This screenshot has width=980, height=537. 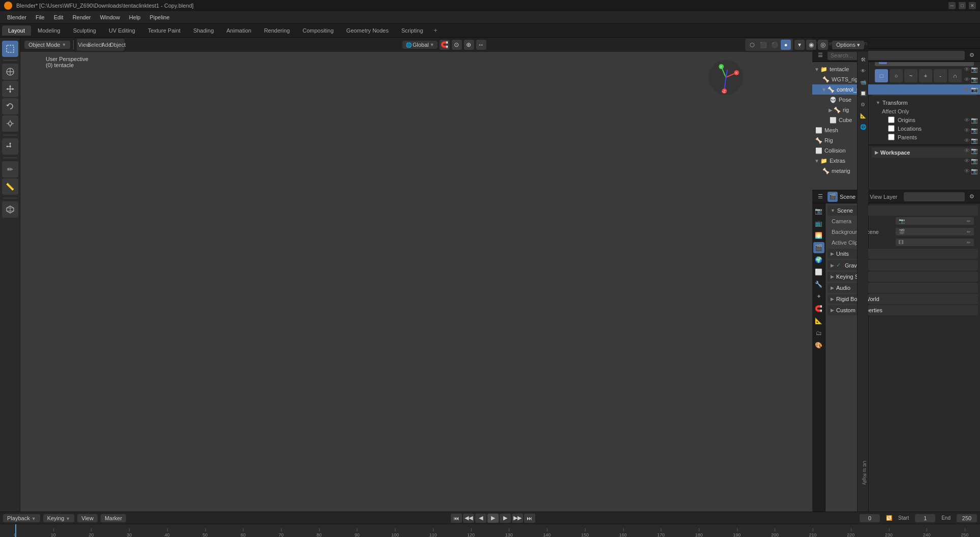 I want to click on scene-vtab: 🎬, so click(x=819, y=248).